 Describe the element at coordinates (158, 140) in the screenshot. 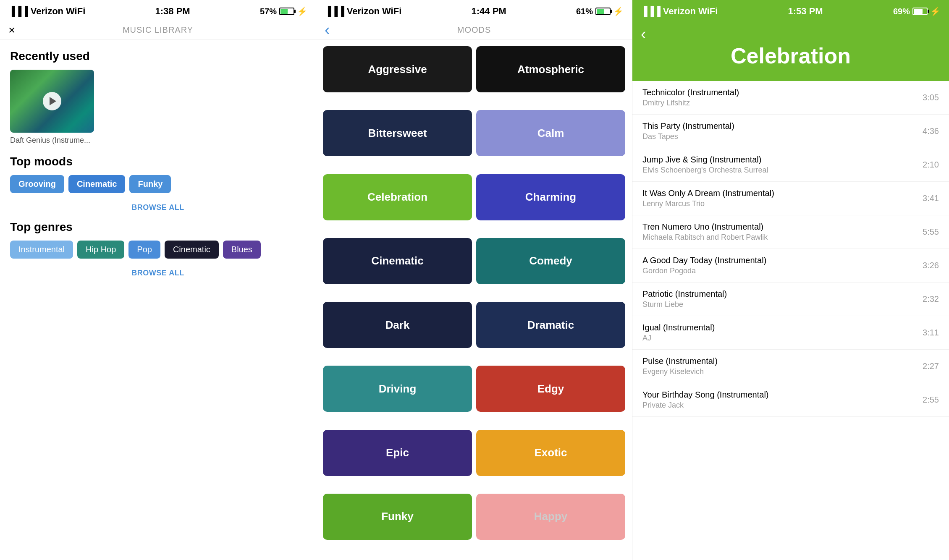

I see `thumbnail-label: Daft Genius (Instrume...` at that location.